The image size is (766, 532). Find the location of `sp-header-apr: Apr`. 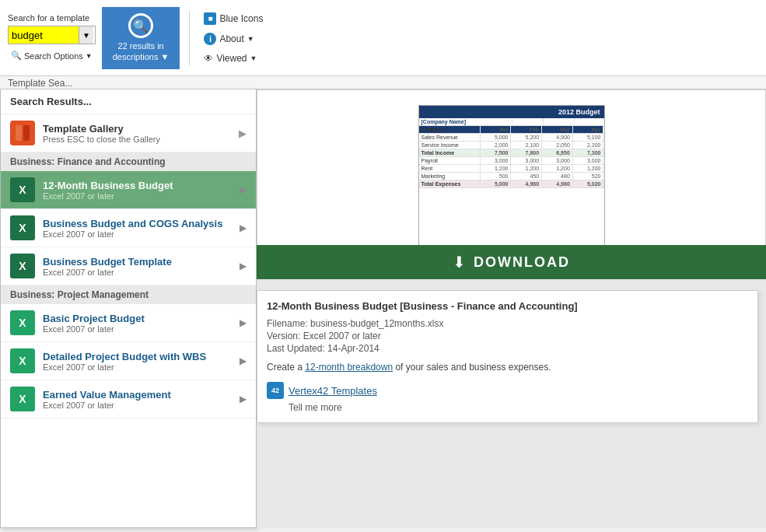

sp-header-apr: Apr is located at coordinates (589, 129).